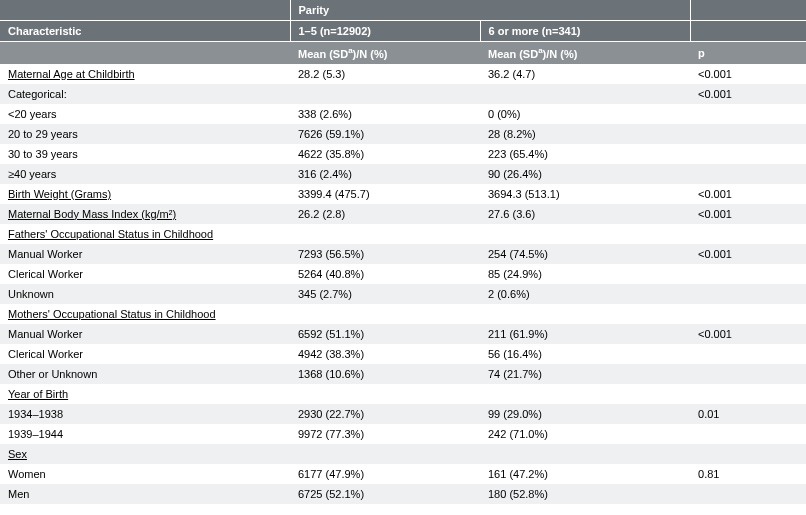 The height and width of the screenshot is (515, 806). What do you see at coordinates (145, 114) in the screenshot?
I see `row-label: <20 years` at bounding box center [145, 114].